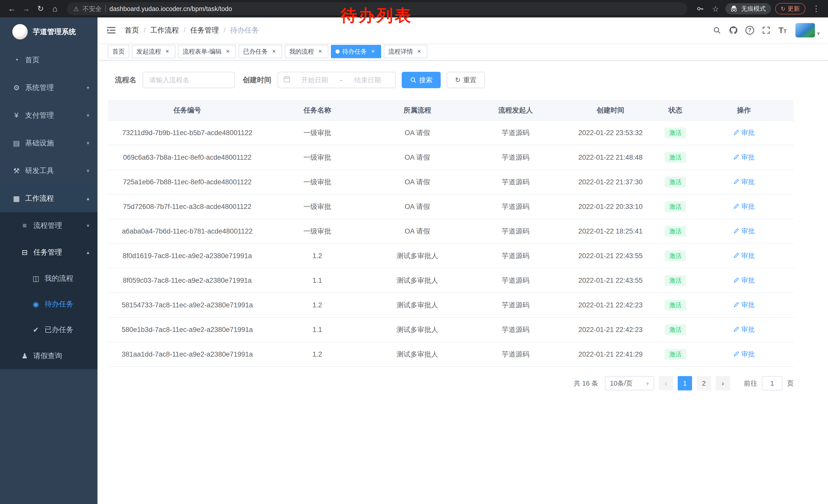 This screenshot has height=504, width=828. What do you see at coordinates (816, 9) in the screenshot?
I see `browser-menu-button` at bounding box center [816, 9].